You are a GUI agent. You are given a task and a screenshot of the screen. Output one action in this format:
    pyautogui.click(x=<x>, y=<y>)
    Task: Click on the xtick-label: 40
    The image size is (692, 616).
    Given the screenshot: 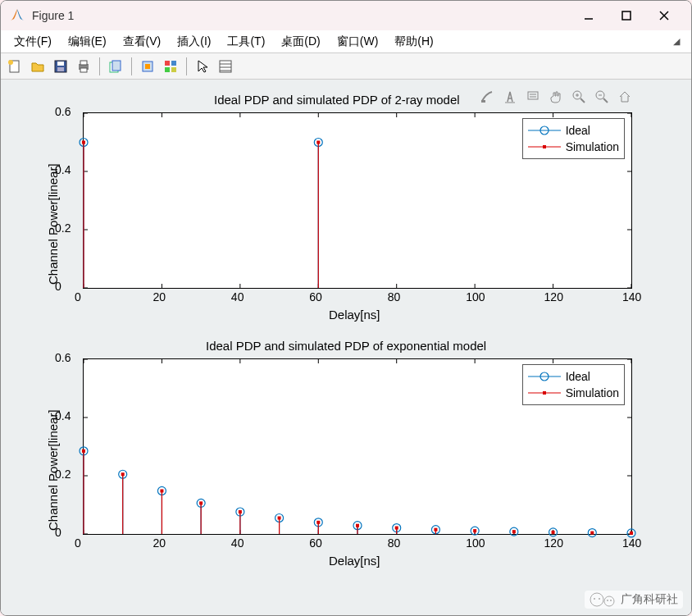 What is the action you would take?
    pyautogui.click(x=238, y=543)
    